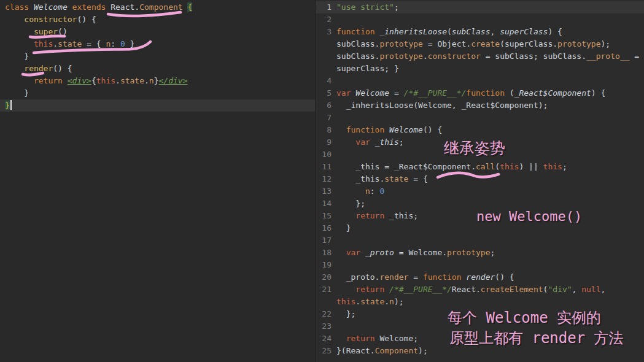  What do you see at coordinates (480, 56) in the screenshot?
I see `code-line: subClass.prototype.constructor = subClas…` at bounding box center [480, 56].